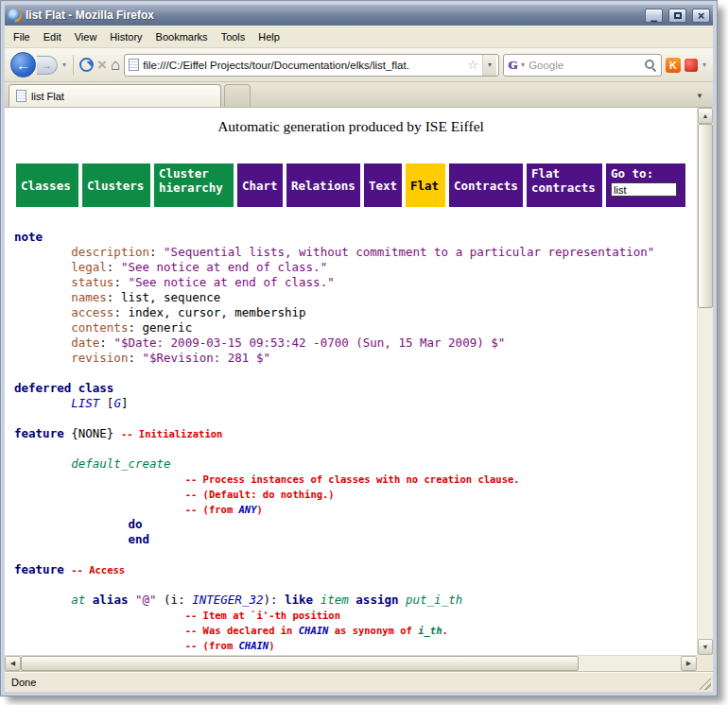  What do you see at coordinates (383, 185) in the screenshot?
I see `nav-button-text: Text` at bounding box center [383, 185].